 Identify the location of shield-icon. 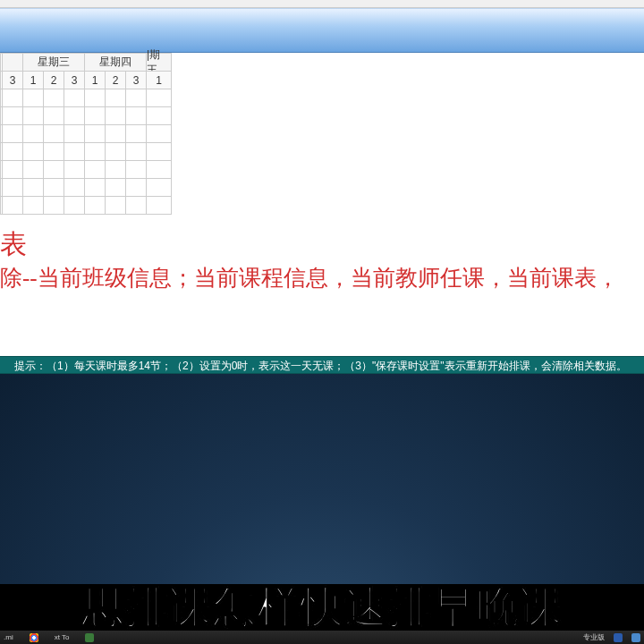
(636, 638).